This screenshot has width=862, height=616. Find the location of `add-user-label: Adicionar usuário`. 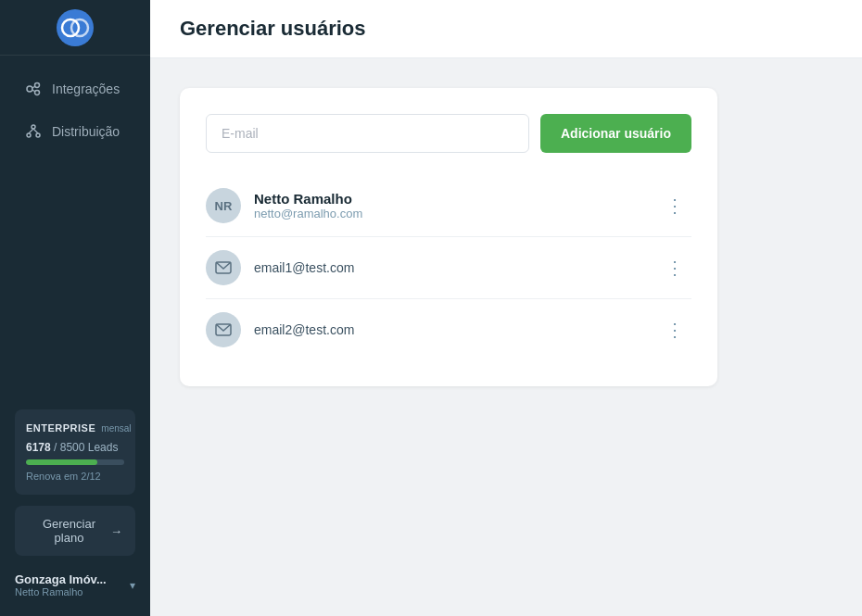

add-user-label: Adicionar usuário is located at coordinates (615, 133).